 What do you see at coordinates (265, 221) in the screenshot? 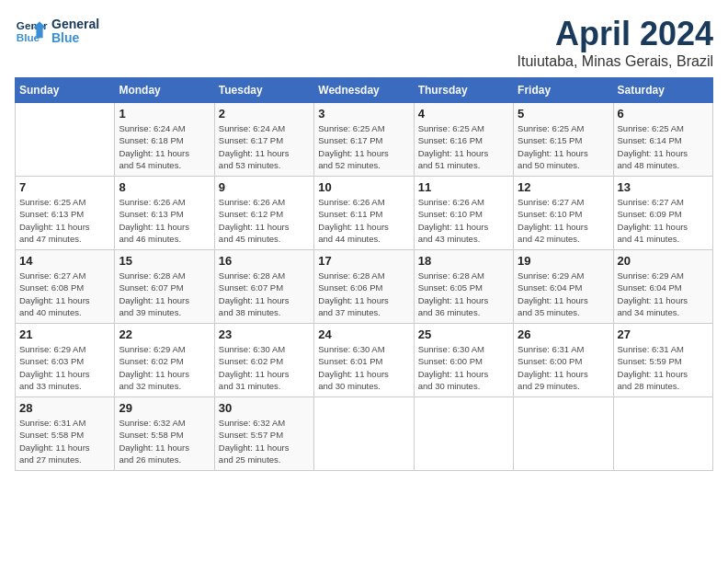
I see `cell-info: Sunrise: 6:26 AM Sunset: 6:12 PM Dayligh…` at bounding box center [265, 221].